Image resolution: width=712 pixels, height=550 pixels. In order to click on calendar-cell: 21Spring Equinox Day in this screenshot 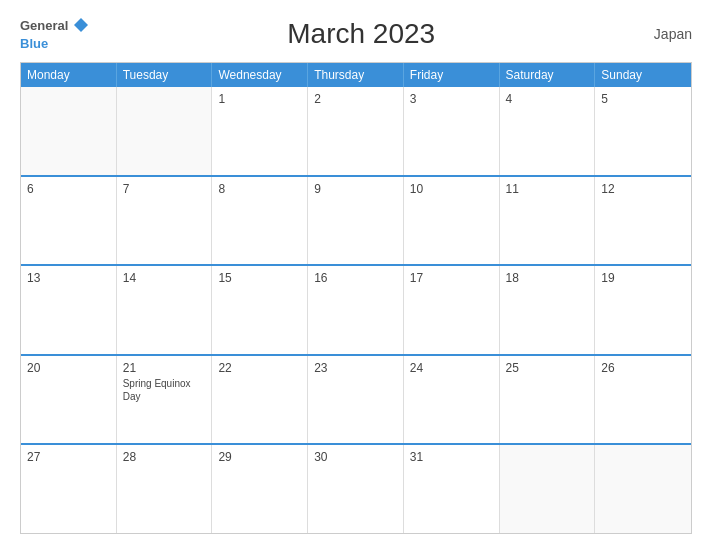, I will do `click(165, 400)`.